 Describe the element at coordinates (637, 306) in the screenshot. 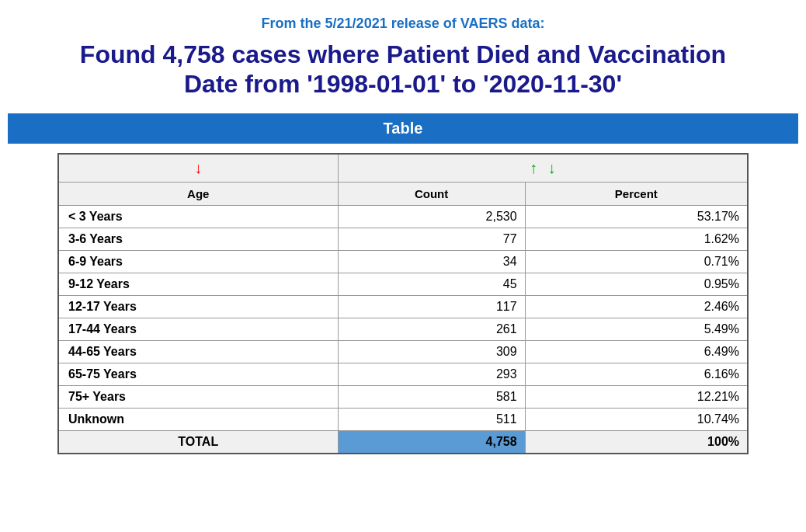

I see `percent-cell: 2.46%` at that location.